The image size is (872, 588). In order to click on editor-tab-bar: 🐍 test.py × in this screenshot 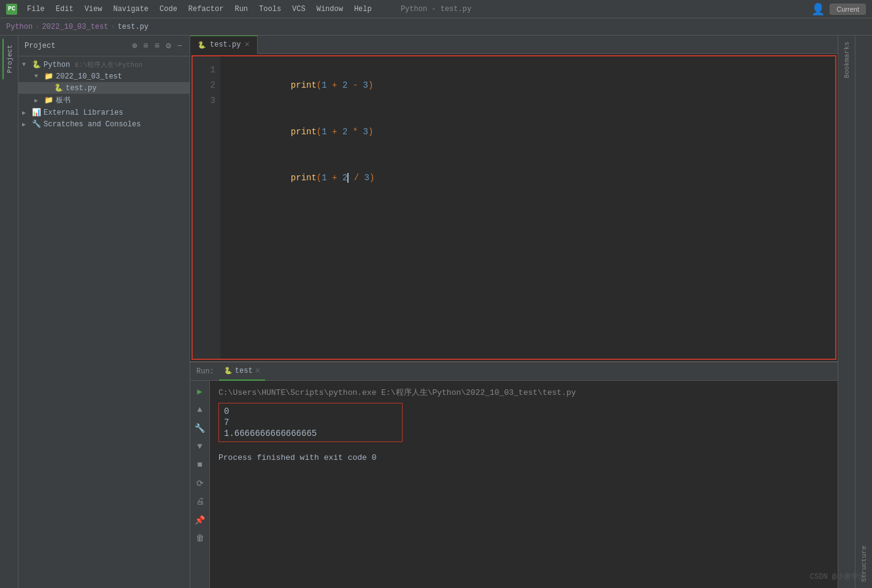, I will do `click(514, 45)`.